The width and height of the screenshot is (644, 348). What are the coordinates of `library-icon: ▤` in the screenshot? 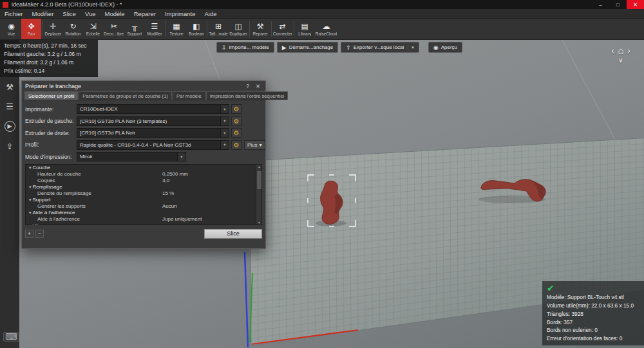 It's located at (305, 27).